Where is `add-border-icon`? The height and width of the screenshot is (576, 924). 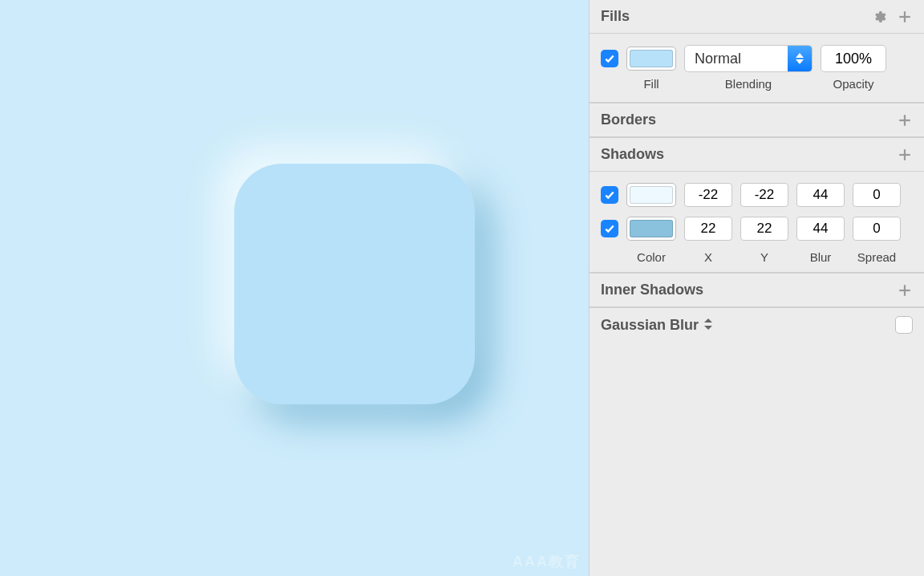
add-border-icon is located at coordinates (905, 120).